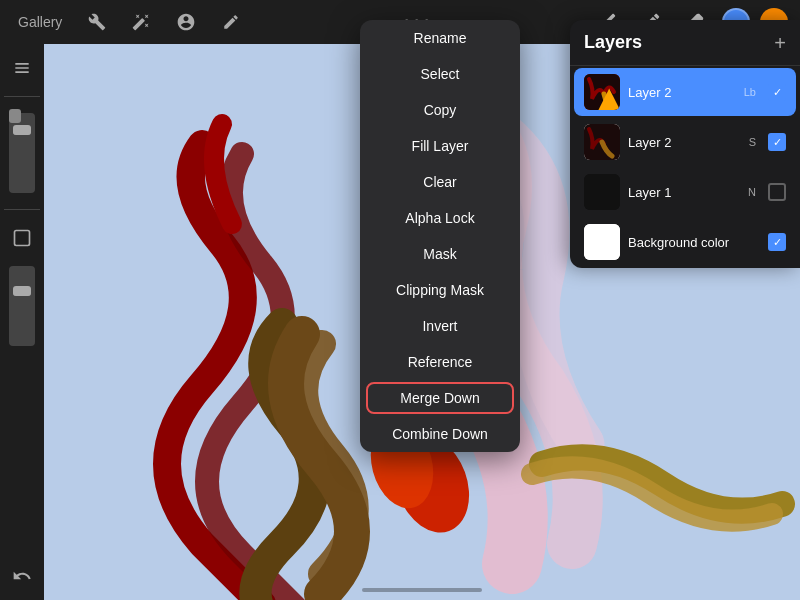  Describe the element at coordinates (22, 576) in the screenshot. I see `undo-button` at that location.